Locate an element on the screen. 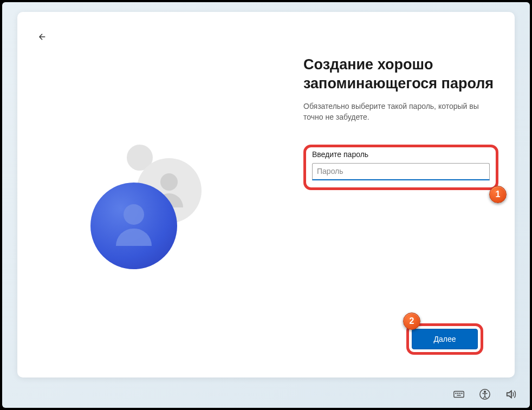 The image size is (532, 410). accessibility-icon is located at coordinates (485, 394).